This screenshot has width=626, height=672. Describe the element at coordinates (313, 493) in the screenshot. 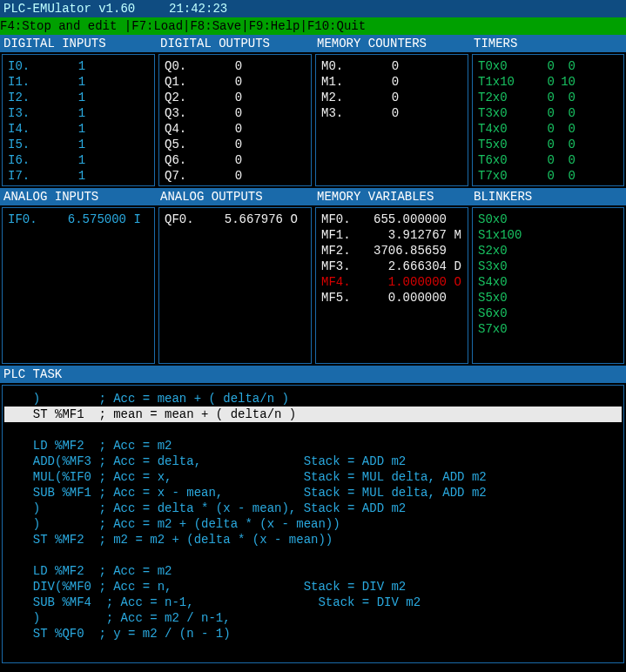

I see `code-line: SUB %MF1 ; Acc = x - mean, Stack = MUL d…` at that location.